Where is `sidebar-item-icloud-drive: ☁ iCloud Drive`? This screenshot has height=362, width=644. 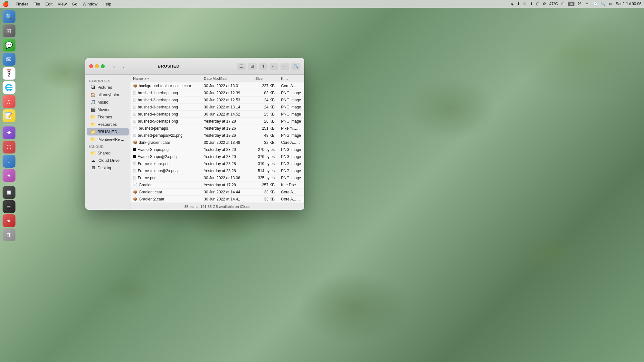
sidebar-item-icloud-drive: ☁ iCloud Drive is located at coordinates (108, 160).